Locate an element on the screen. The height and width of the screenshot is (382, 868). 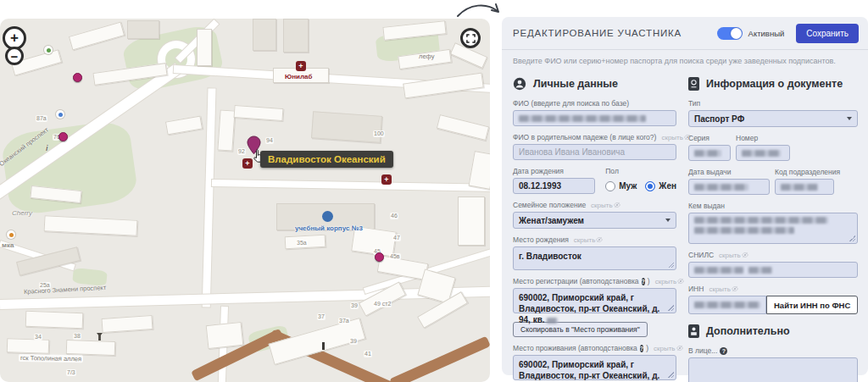
issued-by-label: Кем выдан is located at coordinates (773, 206).